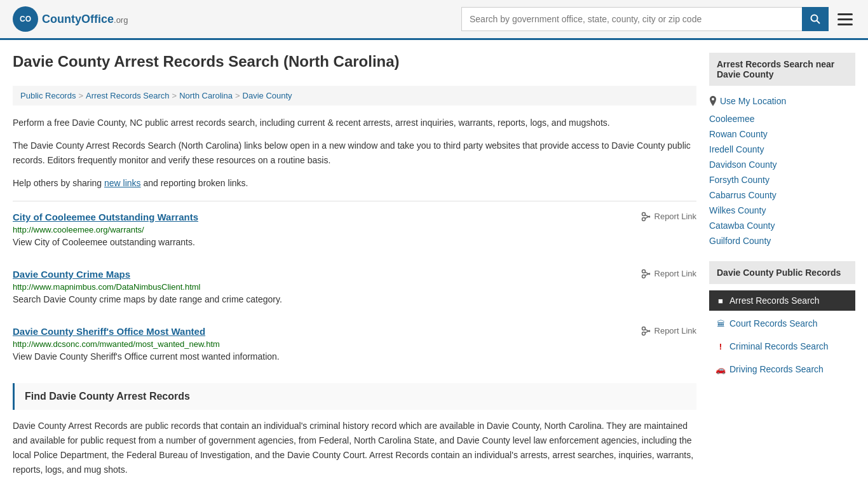  I want to click on search-area, so click(658, 19).